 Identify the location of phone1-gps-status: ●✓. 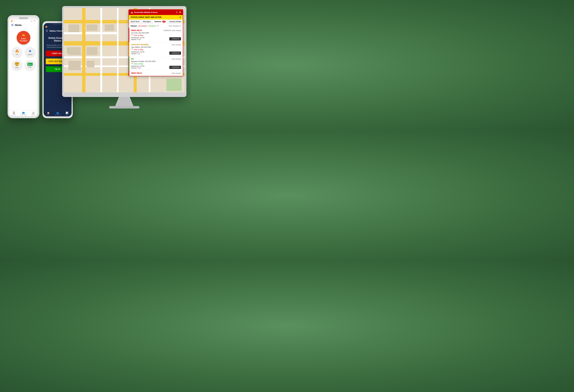
(32, 21).